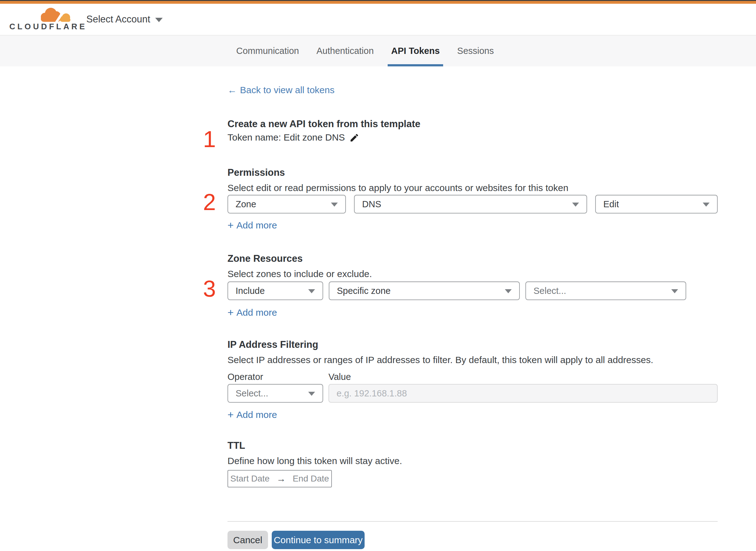  What do you see at coordinates (440, 360) in the screenshot?
I see `ip-filtering-description: Select IP addresses or ranges of IP addr…` at bounding box center [440, 360].